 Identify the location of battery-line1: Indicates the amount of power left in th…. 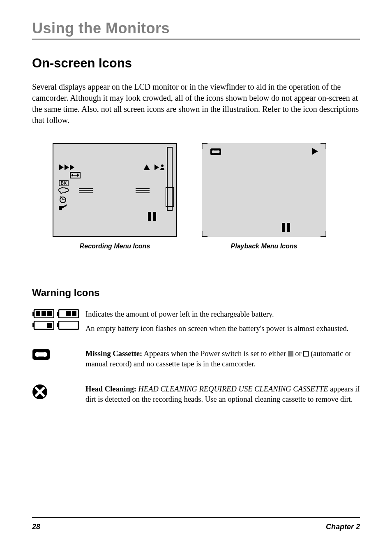
(223, 314).